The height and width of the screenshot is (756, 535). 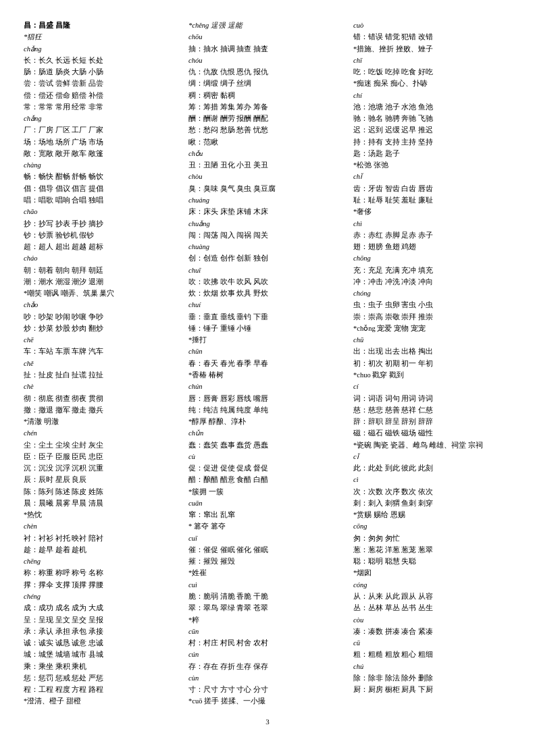 I want to click on pinyin-label: chí, so click(x=358, y=96).